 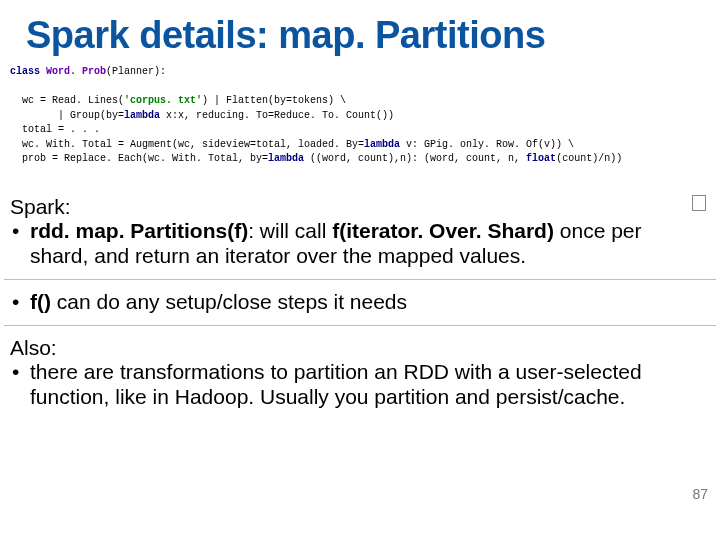 I want to click on class-name: Word. Prob, so click(x=76, y=72).